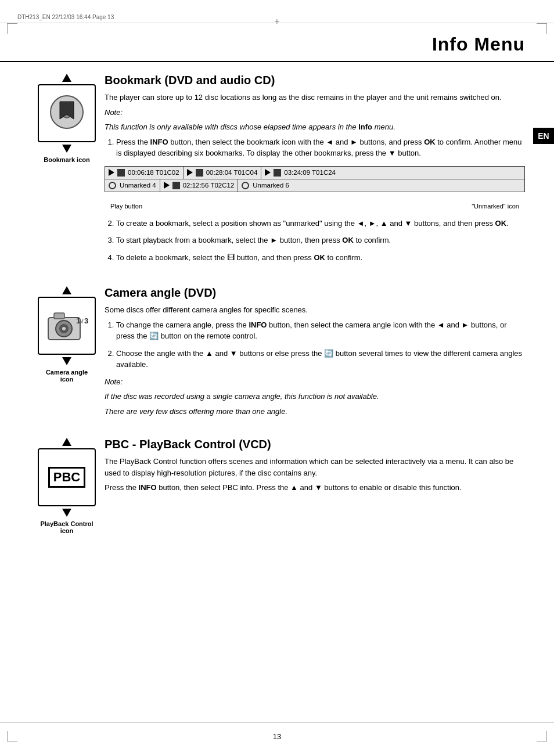 The width and height of the screenshot is (554, 756). I want to click on camera-step-2: Choose the angle with the ▲ and ▼ button…, so click(321, 359).